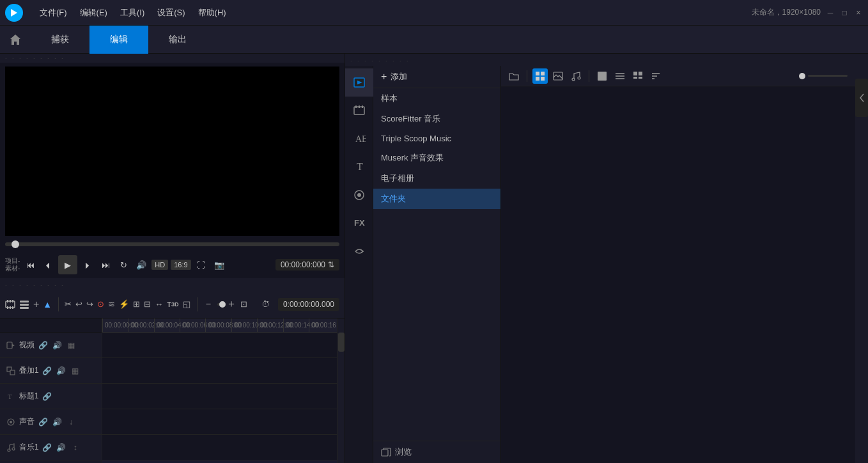  What do you see at coordinates (830, 13) in the screenshot?
I see `minimize-button: ─` at bounding box center [830, 13].